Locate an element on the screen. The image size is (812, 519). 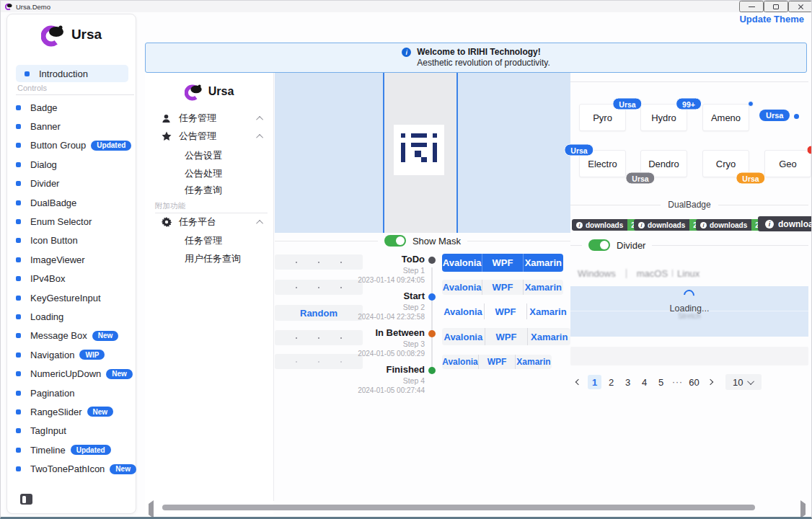
page-button-60: 60 is located at coordinates (694, 382).